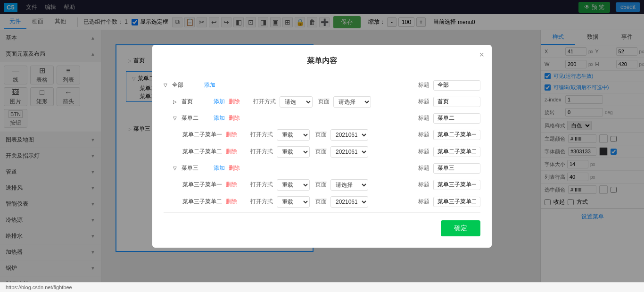 The image size is (644, 292). I want to click on all-name: 全部, so click(186, 85).